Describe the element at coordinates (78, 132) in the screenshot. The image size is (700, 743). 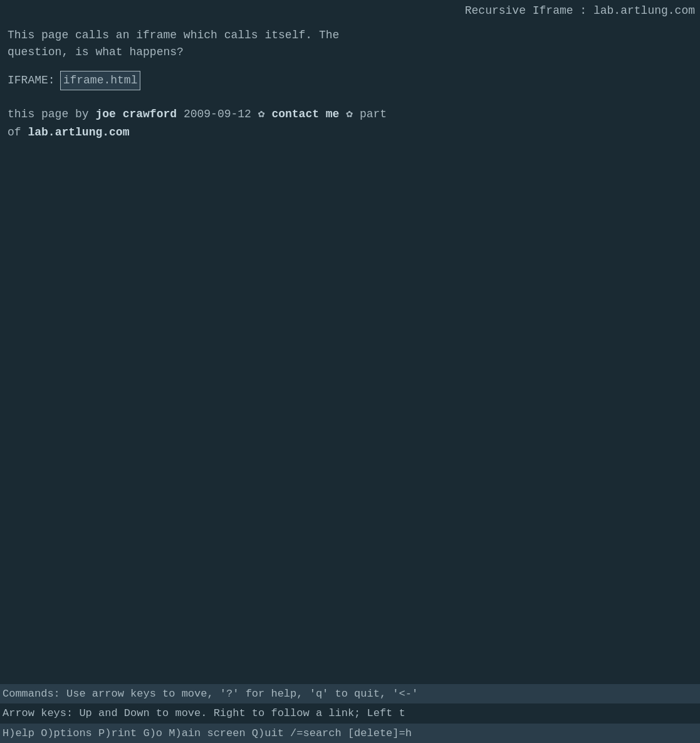
I see `site-link: lab.artlung.com` at that location.